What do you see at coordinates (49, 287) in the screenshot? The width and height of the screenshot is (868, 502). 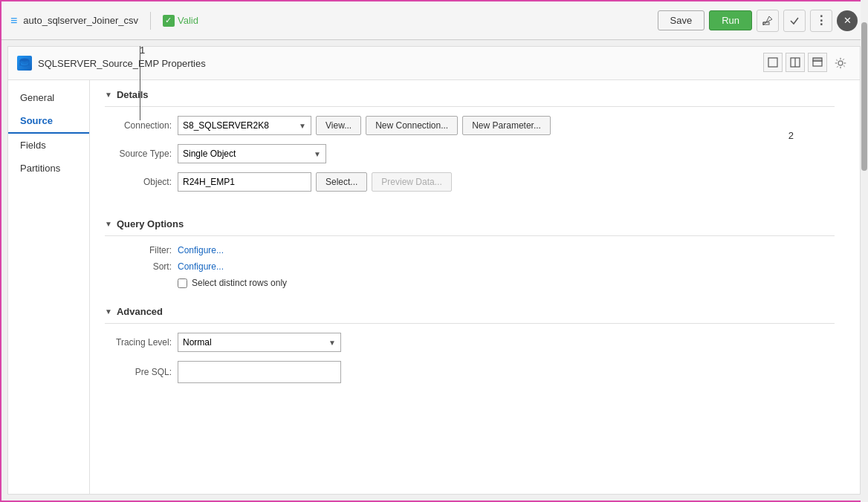 I see `sidebar: General Source Fields Partitions` at bounding box center [49, 287].